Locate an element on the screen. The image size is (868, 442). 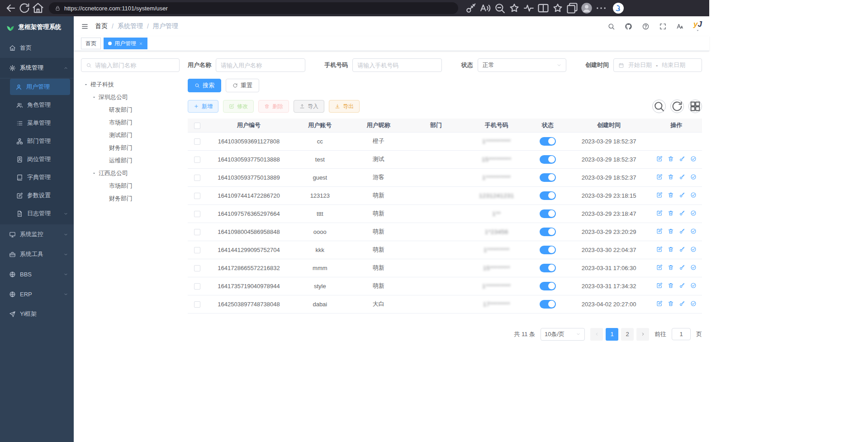
add-button: 新增 is located at coordinates (203, 106).